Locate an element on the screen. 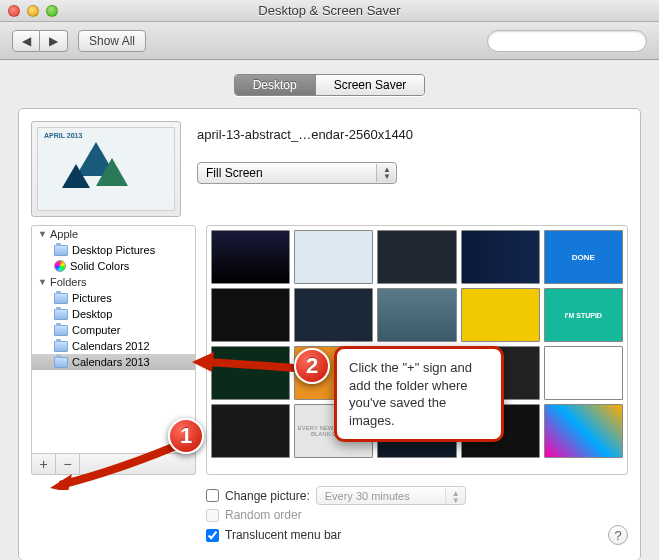 The image size is (659, 560). sidebar-item-computer: Computer is located at coordinates (114, 330).